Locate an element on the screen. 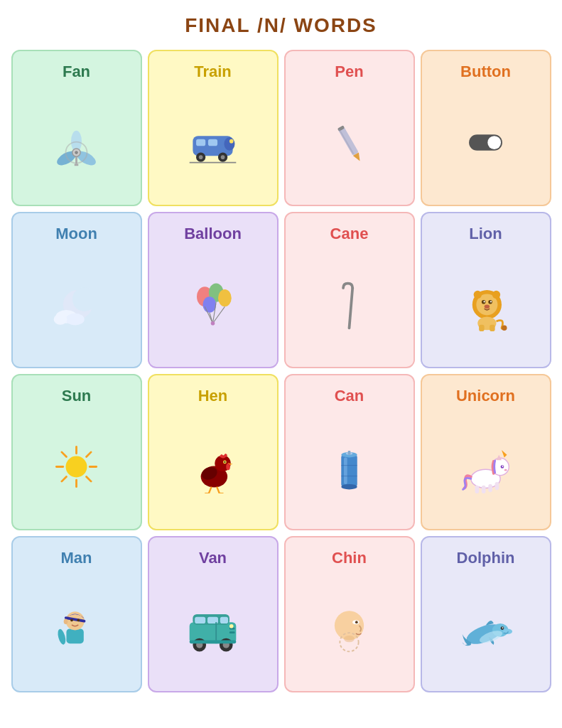 The width and height of the screenshot is (562, 728). image-unicorn is located at coordinates (486, 466).